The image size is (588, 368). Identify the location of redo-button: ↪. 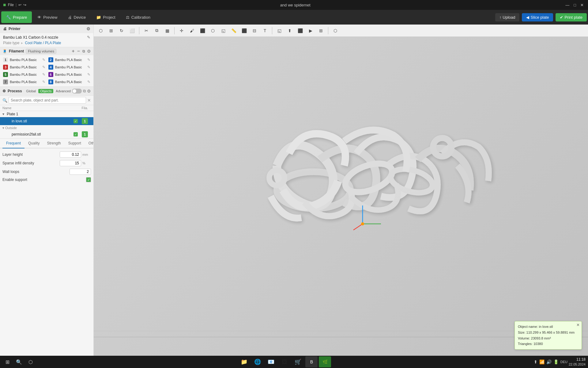
(25, 5).